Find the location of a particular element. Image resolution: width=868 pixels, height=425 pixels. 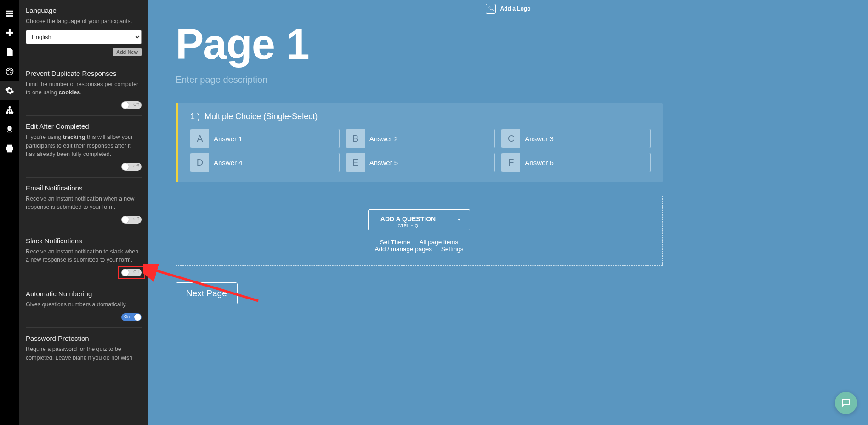

answer-letter: F is located at coordinates (511, 162).